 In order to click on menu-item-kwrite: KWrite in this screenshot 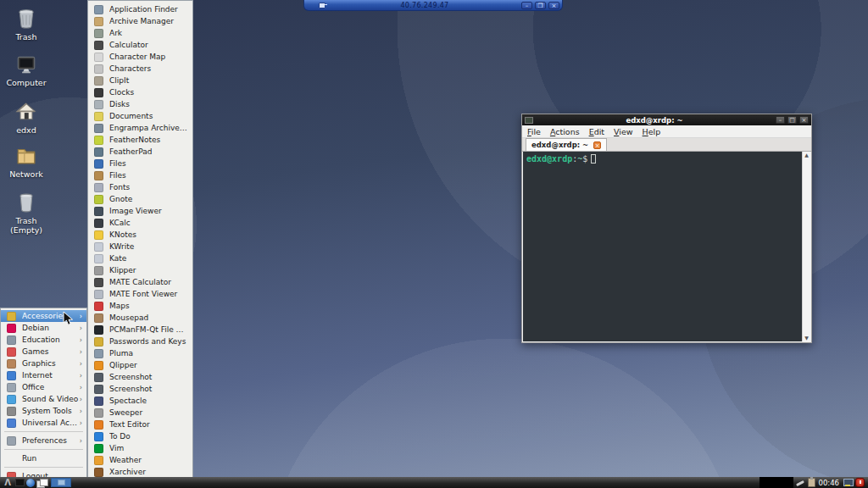, I will do `click(141, 247)`.